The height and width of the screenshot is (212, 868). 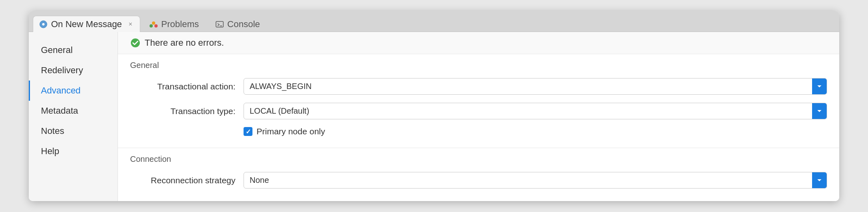 What do you see at coordinates (479, 184) in the screenshot?
I see `connection-form-section: Reconnection strategy None` at bounding box center [479, 184].